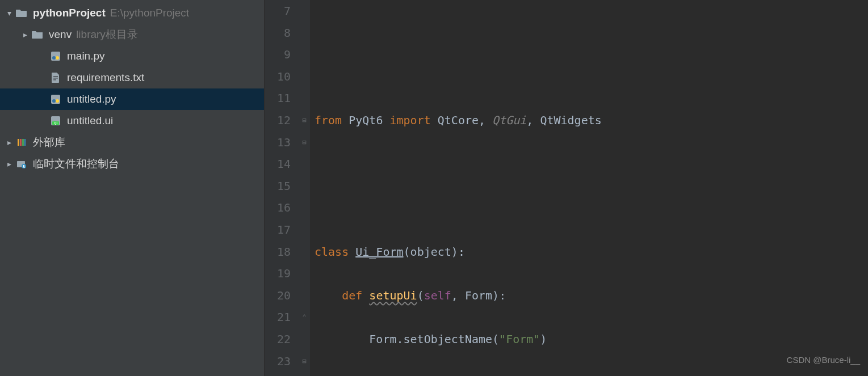  What do you see at coordinates (106, 78) in the screenshot?
I see `tree-item-label: requirements.txt` at bounding box center [106, 78].